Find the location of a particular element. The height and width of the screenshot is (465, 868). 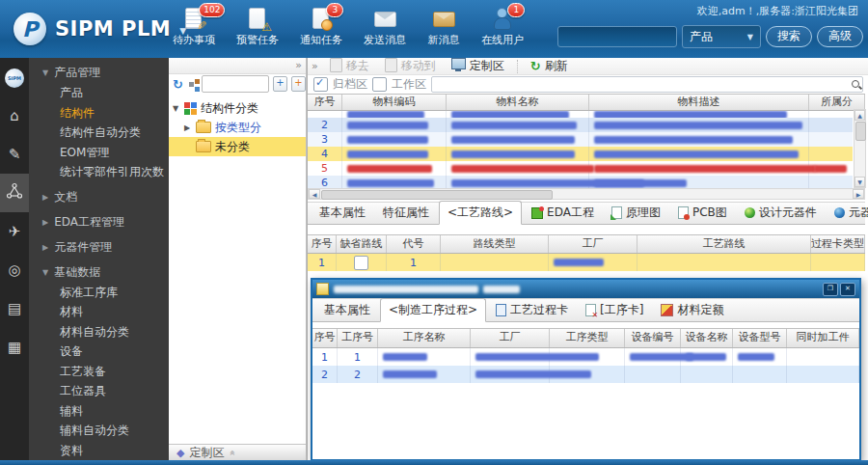

topbar-item-notify-tasks: 3通知任务 is located at coordinates (321, 27).